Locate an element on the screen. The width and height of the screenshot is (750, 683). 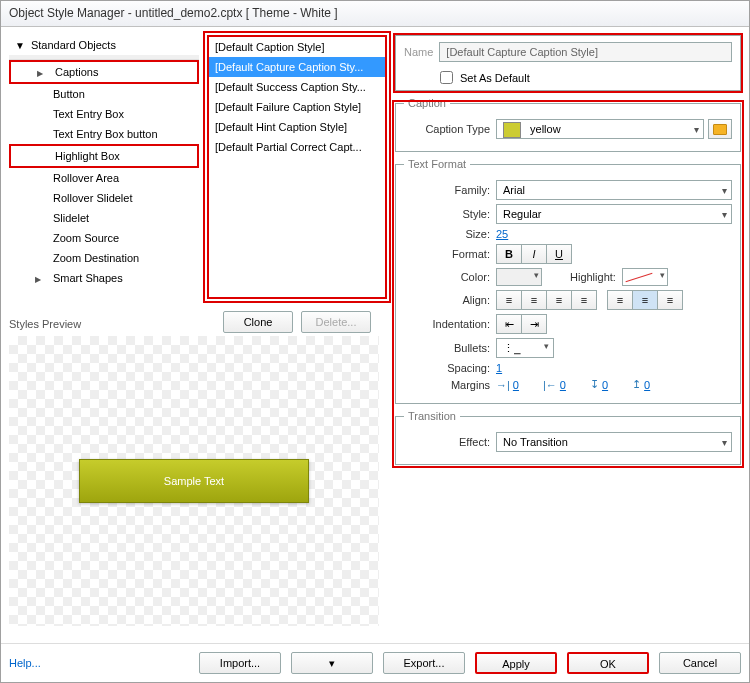
transition-effect-select: No Transition is located at coordinates (614, 442).